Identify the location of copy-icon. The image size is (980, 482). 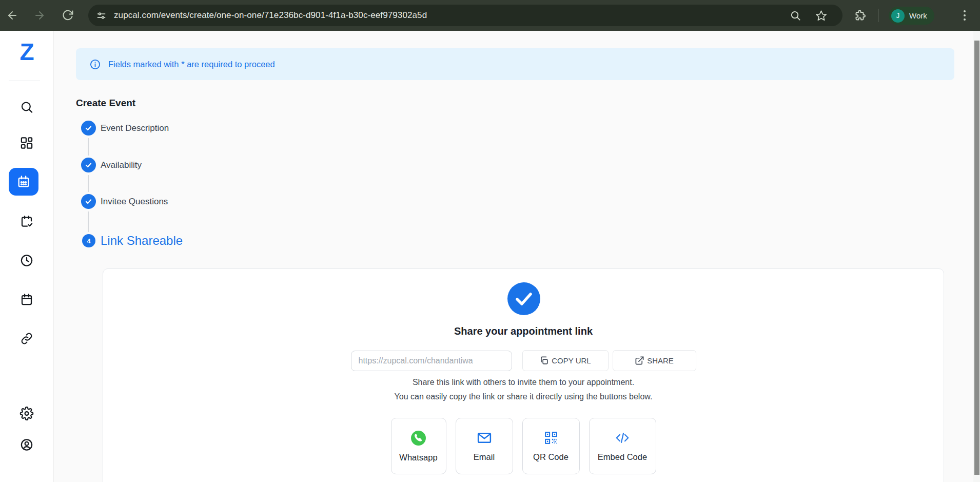
(544, 360).